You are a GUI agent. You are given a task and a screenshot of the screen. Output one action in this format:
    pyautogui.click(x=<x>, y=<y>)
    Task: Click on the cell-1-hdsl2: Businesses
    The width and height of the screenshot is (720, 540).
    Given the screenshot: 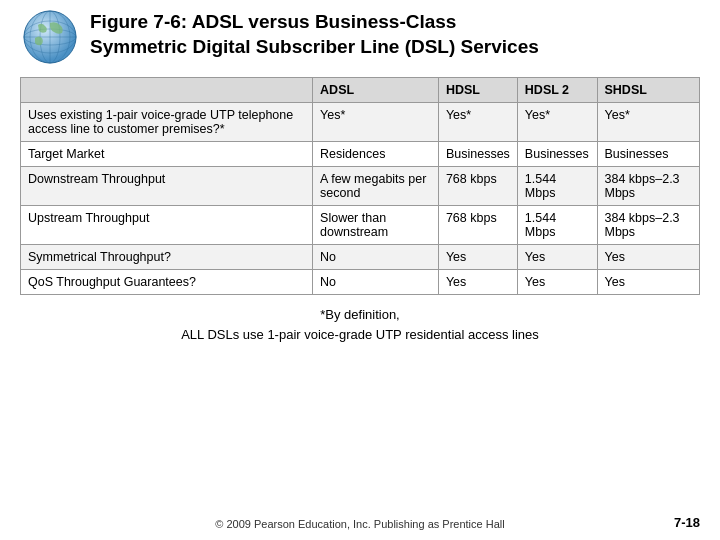 What is the action you would take?
    pyautogui.click(x=557, y=154)
    